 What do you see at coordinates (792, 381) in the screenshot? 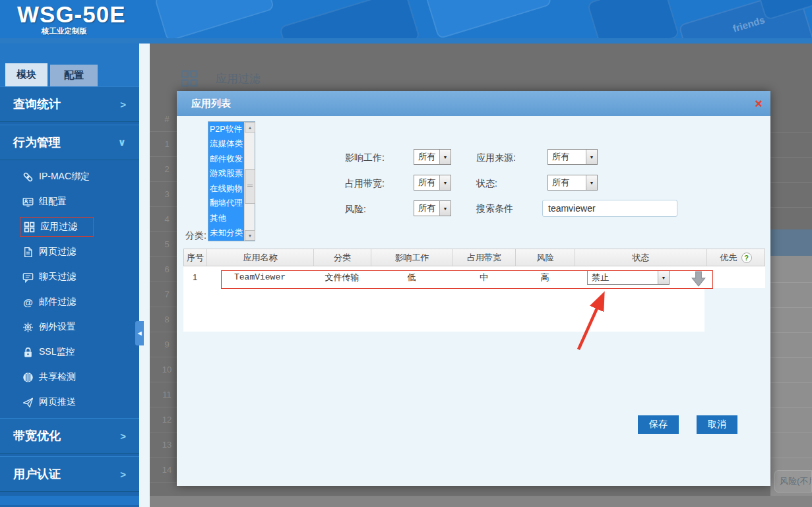
I see `bg-lower-panel` at bounding box center [792, 381].